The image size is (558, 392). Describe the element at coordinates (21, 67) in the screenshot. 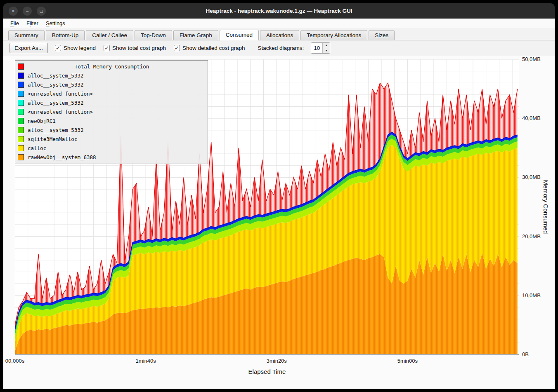

I see `legend-title-swatch` at that location.